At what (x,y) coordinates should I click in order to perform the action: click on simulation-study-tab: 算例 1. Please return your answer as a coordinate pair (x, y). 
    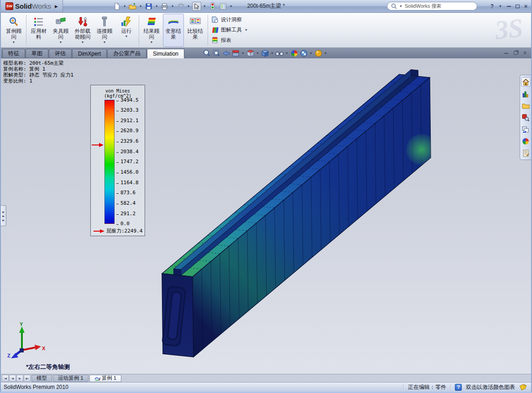
    Looking at the image, I should click on (106, 378).